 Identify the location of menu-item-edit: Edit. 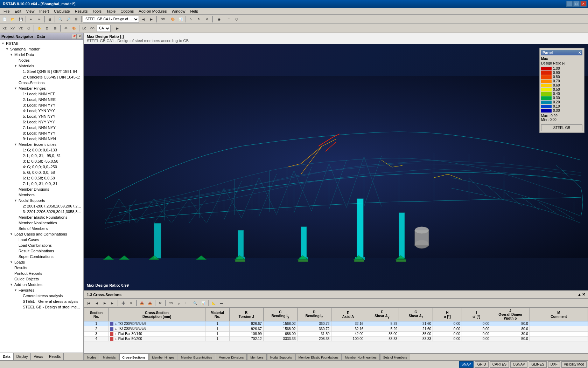
(18, 11).